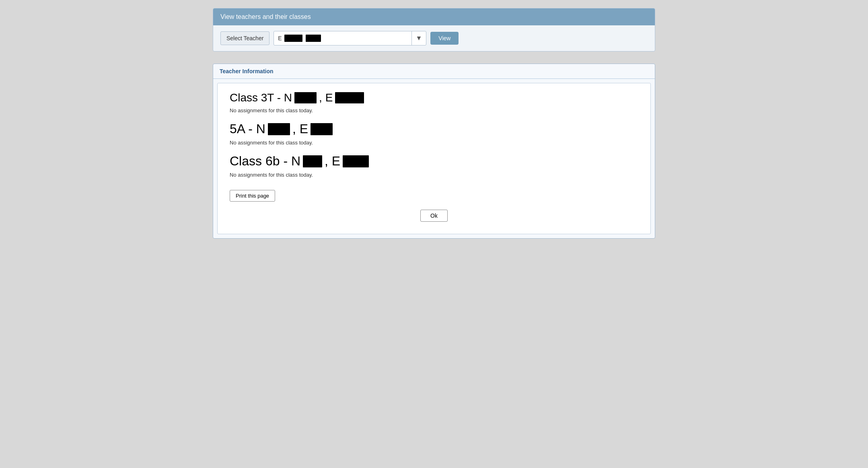  Describe the element at coordinates (253, 196) in the screenshot. I see `print-button: Print this page` at that location.